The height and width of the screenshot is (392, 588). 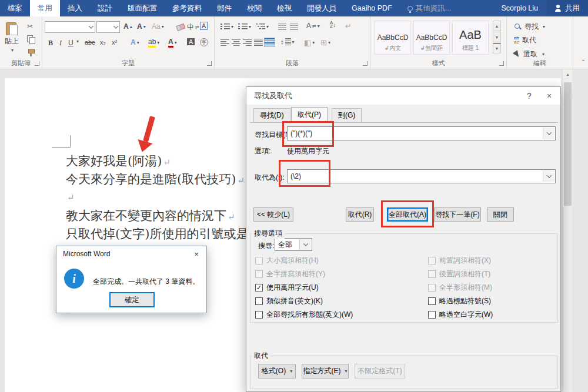 What do you see at coordinates (128, 26) in the screenshot?
I see `grow-font-button: A▴` at bounding box center [128, 26].